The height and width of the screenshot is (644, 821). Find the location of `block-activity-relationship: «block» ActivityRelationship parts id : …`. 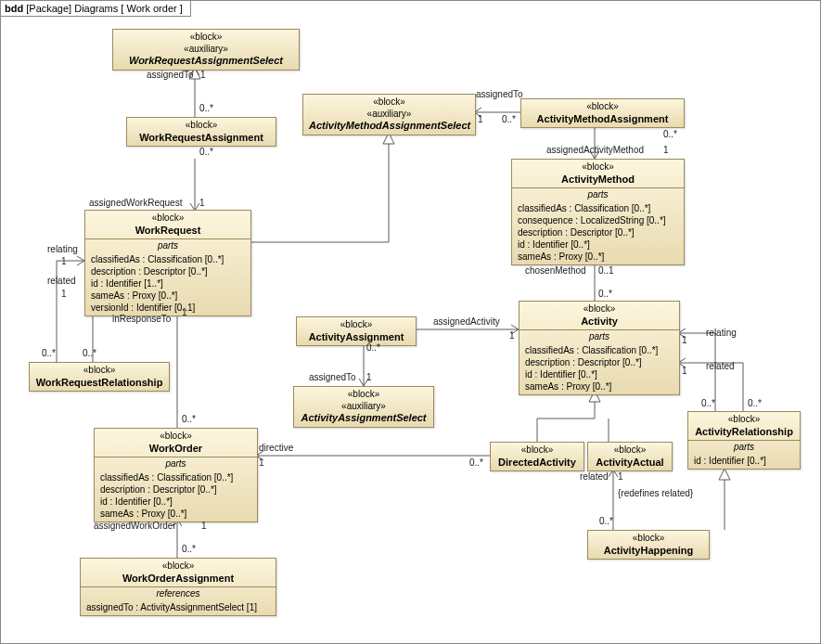

block-activity-relationship: «block» ActivityRelationship parts id : … is located at coordinates (744, 440).